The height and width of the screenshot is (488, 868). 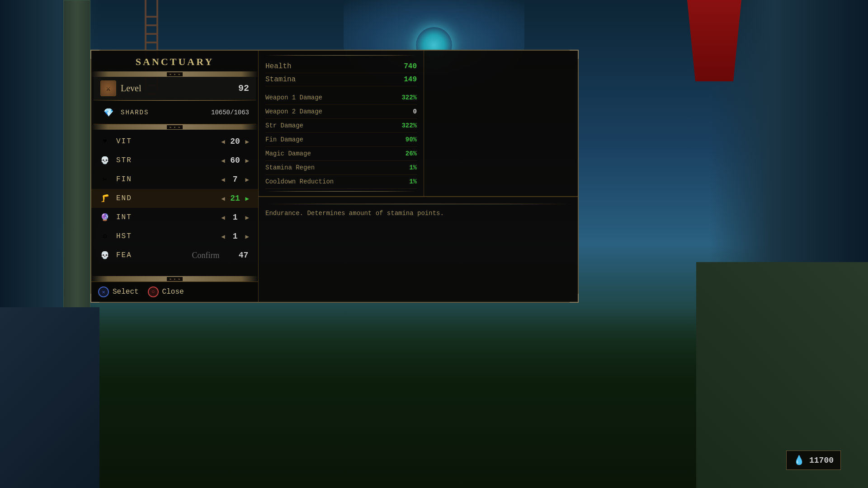 What do you see at coordinates (175, 61) in the screenshot?
I see `panel-title: SANCTUARY` at bounding box center [175, 61].